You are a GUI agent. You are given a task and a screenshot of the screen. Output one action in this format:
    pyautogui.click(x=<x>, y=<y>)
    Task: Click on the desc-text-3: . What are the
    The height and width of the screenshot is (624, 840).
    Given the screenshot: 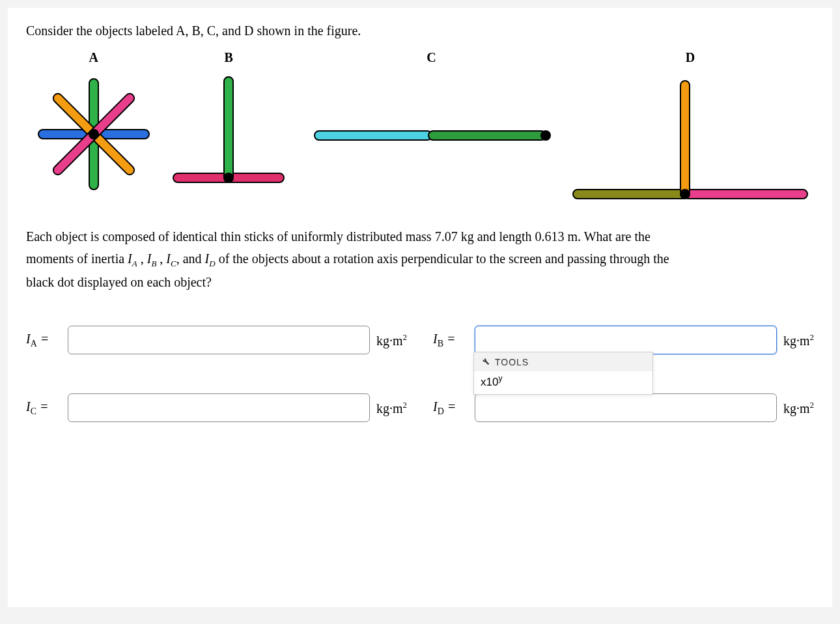 What is the action you would take?
    pyautogui.click(x=614, y=236)
    